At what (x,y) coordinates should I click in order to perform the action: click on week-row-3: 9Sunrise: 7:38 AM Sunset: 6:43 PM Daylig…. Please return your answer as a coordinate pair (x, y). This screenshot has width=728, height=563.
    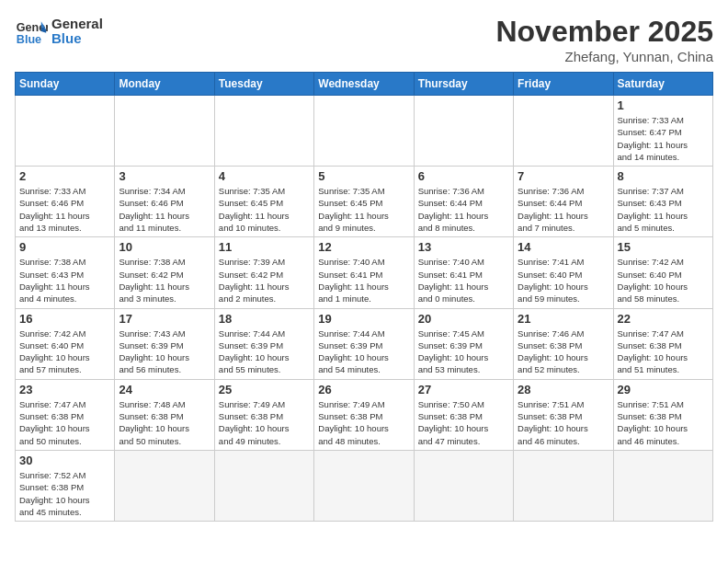
    Looking at the image, I should click on (364, 272).